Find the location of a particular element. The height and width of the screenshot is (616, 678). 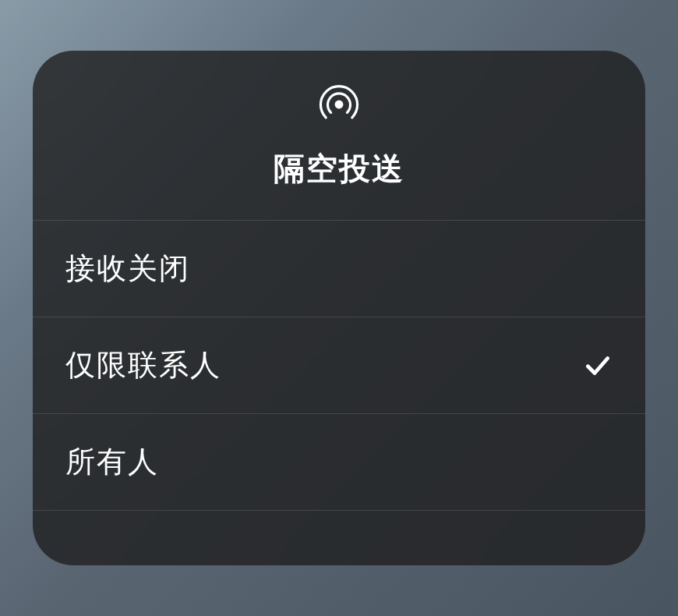

airdrop-icon is located at coordinates (339, 104).